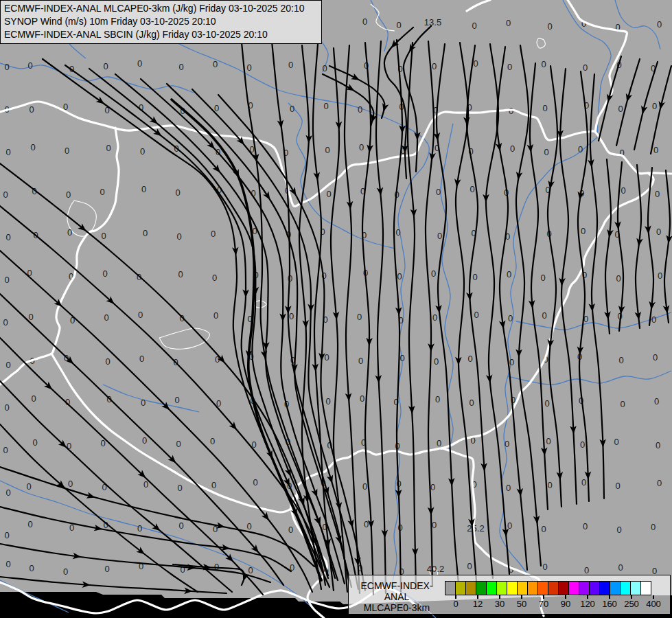  I want to click on legend-tick-labels: 01230507090120160250400, so click(555, 604).